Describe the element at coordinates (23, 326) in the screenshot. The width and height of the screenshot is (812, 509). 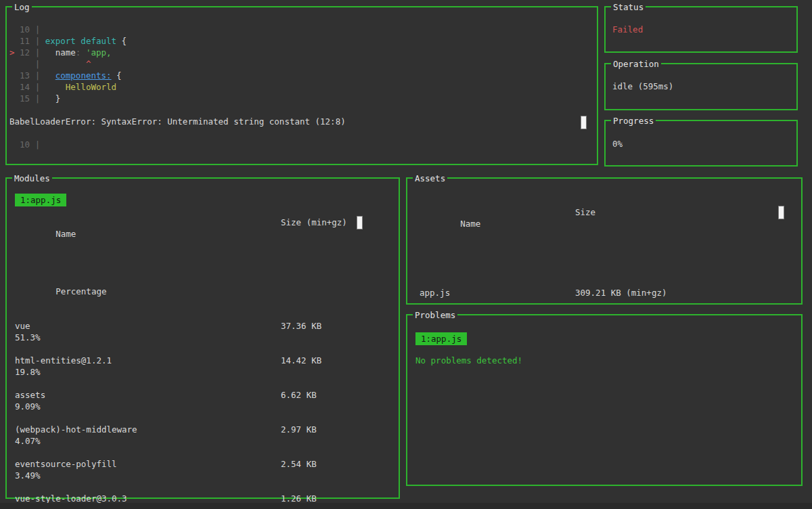
I see `module-name: vue` at that location.